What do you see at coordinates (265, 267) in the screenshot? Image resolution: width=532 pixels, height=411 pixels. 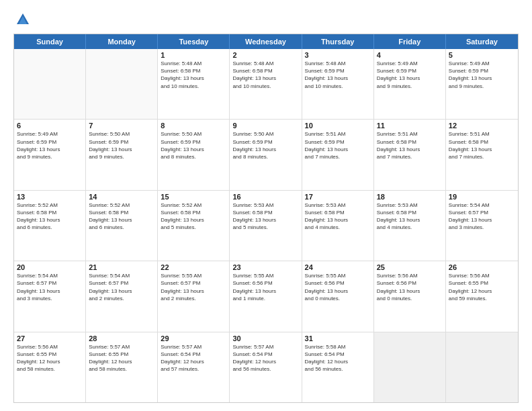 I see `day-number: 23` at bounding box center [265, 267].